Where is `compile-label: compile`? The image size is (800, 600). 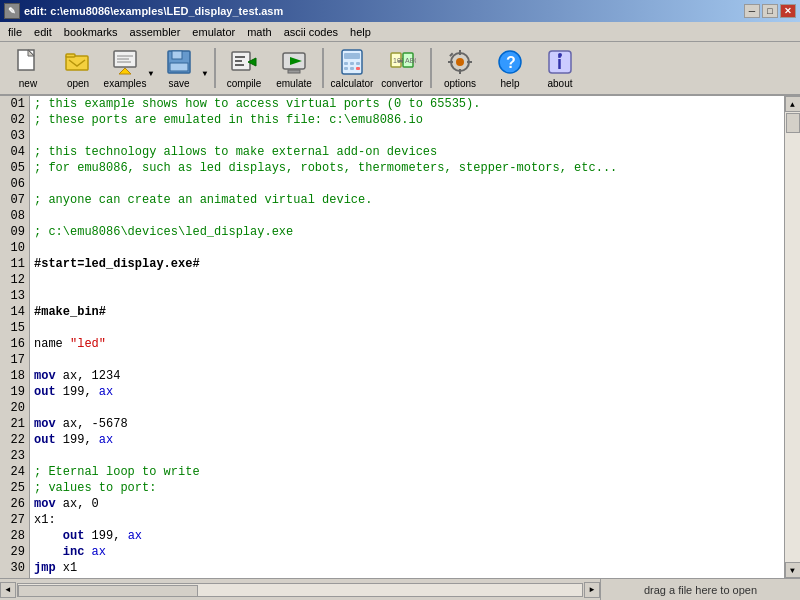
compile-label: compile is located at coordinates (244, 84).